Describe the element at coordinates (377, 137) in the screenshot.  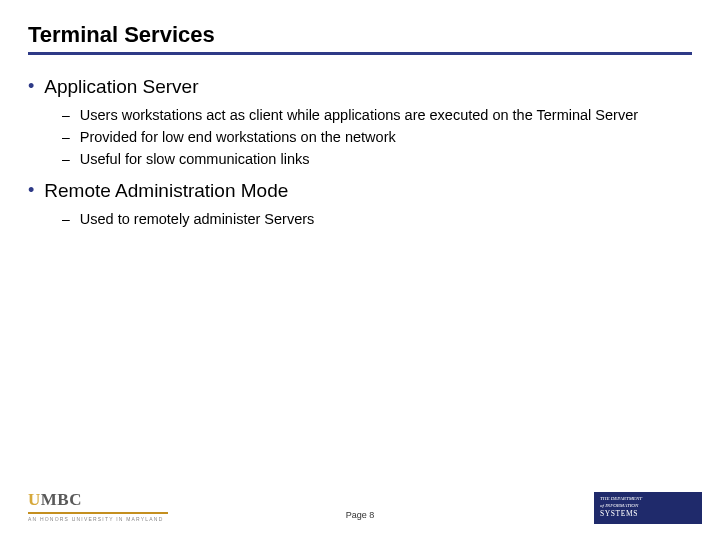
I see `sub-list: – Users workstations act as client while…` at that location.